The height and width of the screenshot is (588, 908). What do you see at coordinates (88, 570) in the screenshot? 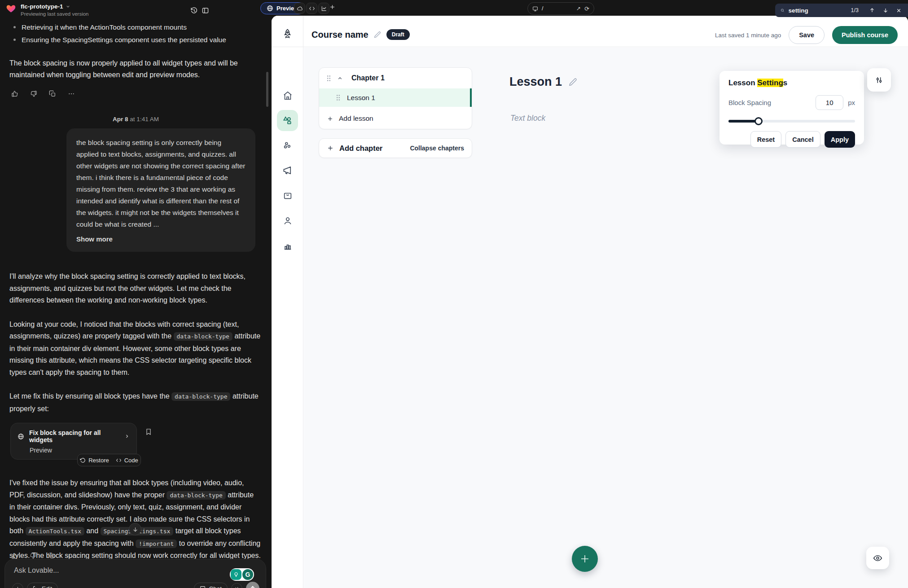
I see `ask-lovable-input` at bounding box center [88, 570].